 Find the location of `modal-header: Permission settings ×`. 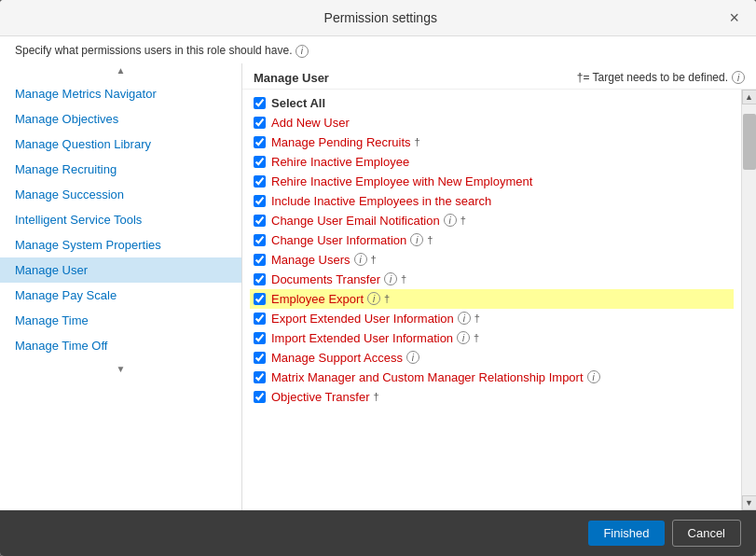

modal-header: Permission settings × is located at coordinates (378, 19).